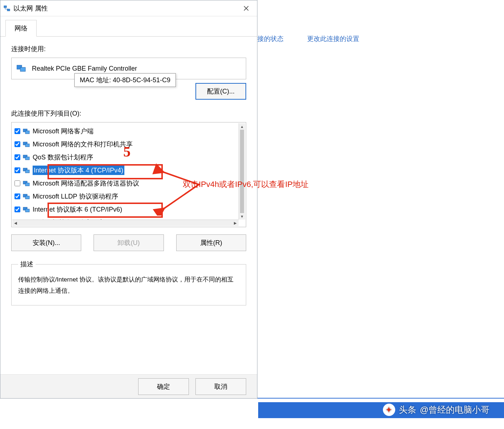 The image size is (504, 429). Describe the element at coordinates (129, 196) in the screenshot. I see `list-item: Microsoft LLDP 协议驱动程序` at that location.